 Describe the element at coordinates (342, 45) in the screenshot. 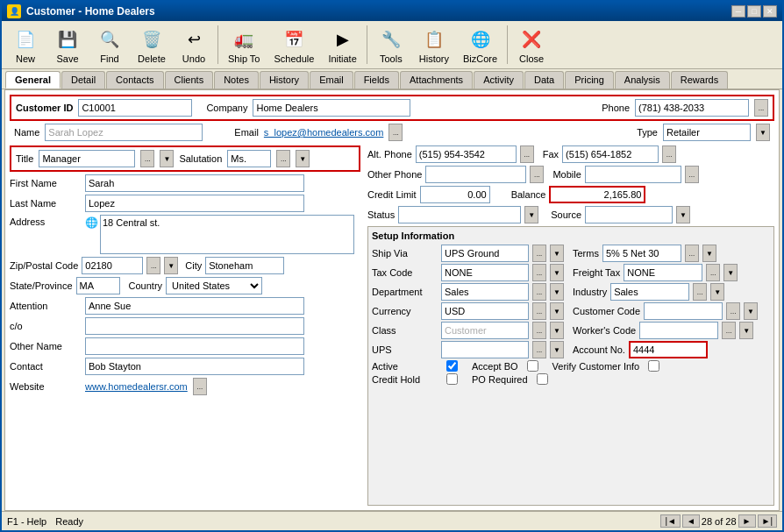

I see `initiate-button: ▶ Initiate` at that location.